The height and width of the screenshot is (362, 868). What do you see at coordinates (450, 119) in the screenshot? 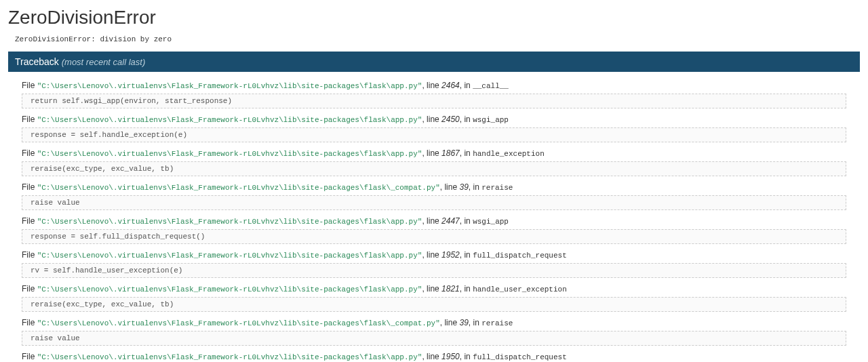
I see `line-number: 2450` at bounding box center [450, 119].